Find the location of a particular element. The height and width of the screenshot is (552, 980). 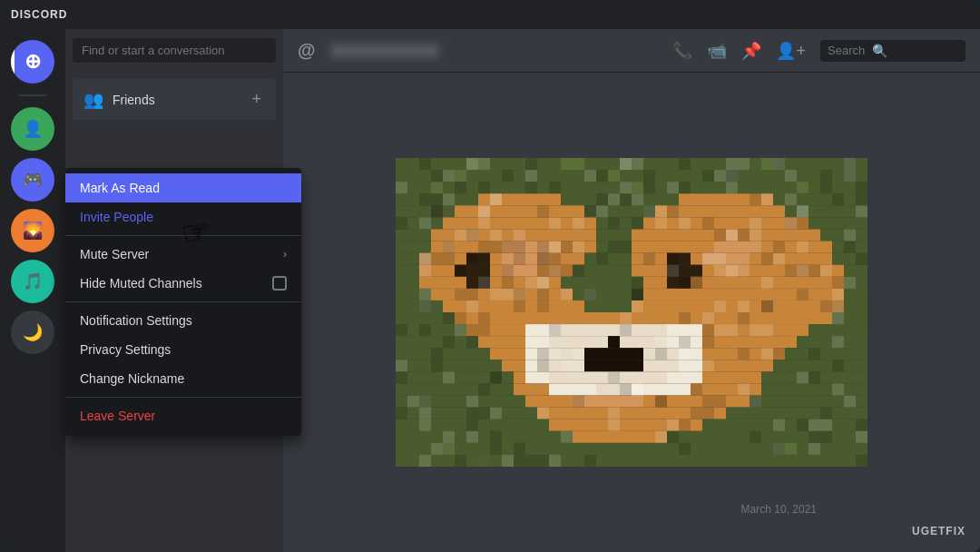

server-avatar-2: 🎮 is located at coordinates (33, 180).